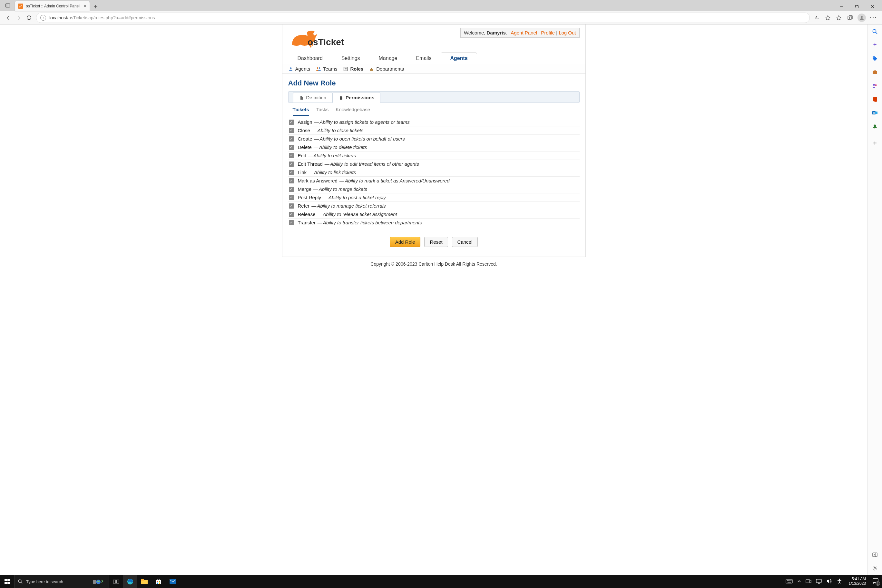 This screenshot has width=882, height=588. Describe the element at coordinates (524, 33) in the screenshot. I see `agent-panel-link: Agent Panel` at that location.